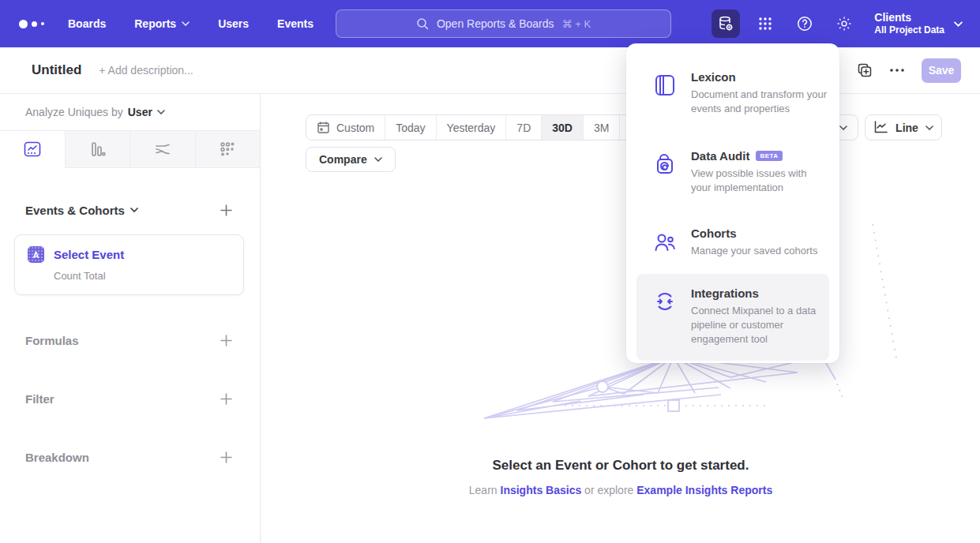 Image resolution: width=980 pixels, height=543 pixels. What do you see at coordinates (226, 340) in the screenshot?
I see `add-formula-button` at bounding box center [226, 340].